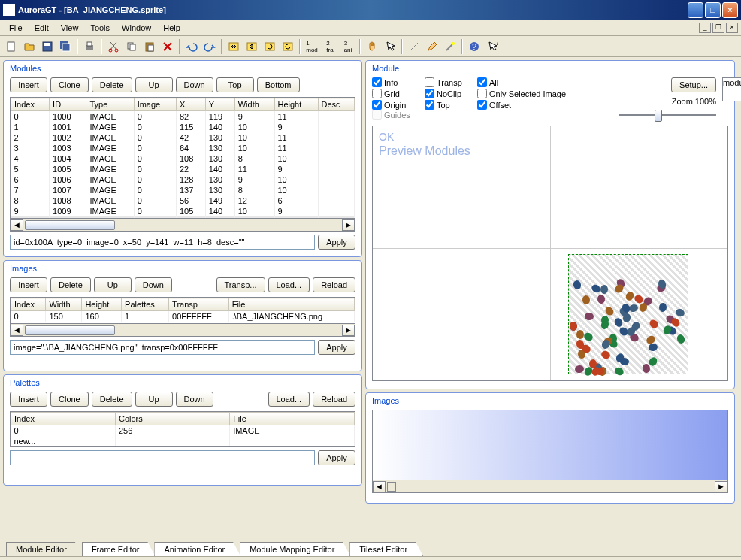 This screenshot has width=741, height=560. Describe the element at coordinates (113, 47) in the screenshot. I see `cut-icon` at that location.